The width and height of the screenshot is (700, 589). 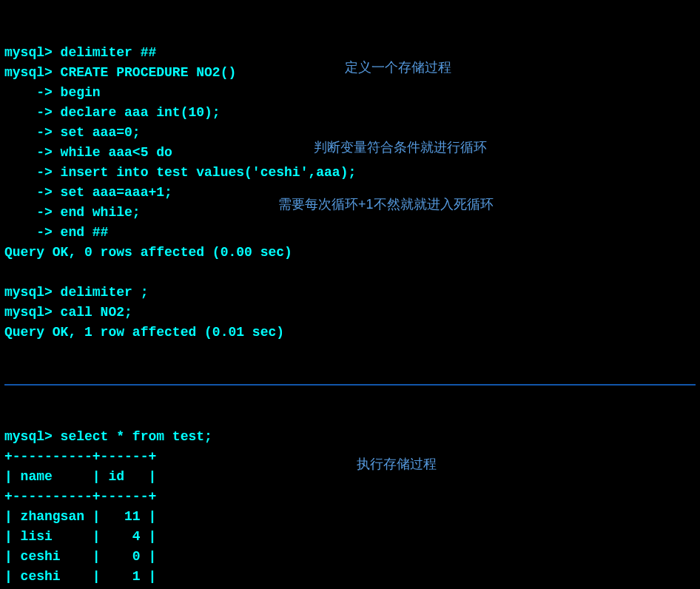 I want to click on terminal-line: Query OK, 1 row affected (0.01 sec), so click(x=350, y=333).